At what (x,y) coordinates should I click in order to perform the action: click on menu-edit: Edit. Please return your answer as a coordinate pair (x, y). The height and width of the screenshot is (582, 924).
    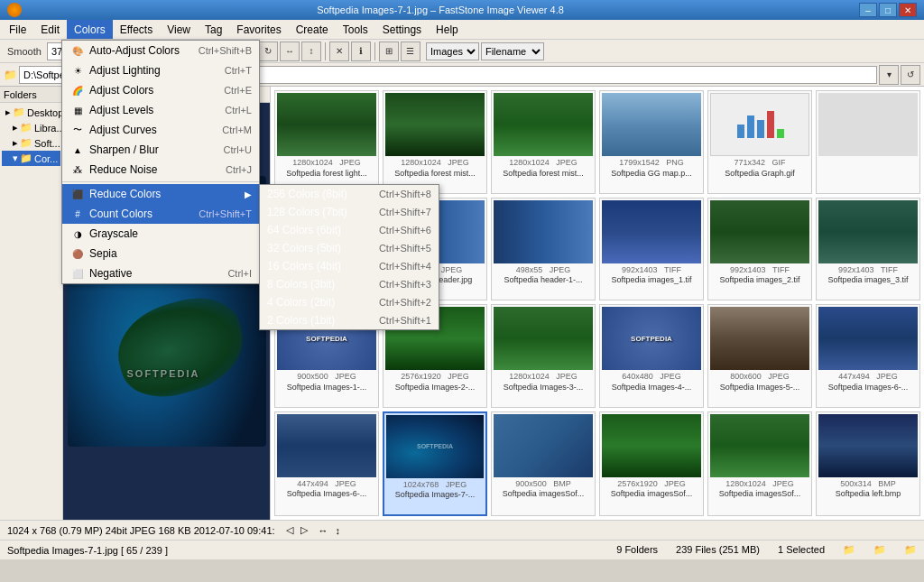
    Looking at the image, I should click on (51, 29).